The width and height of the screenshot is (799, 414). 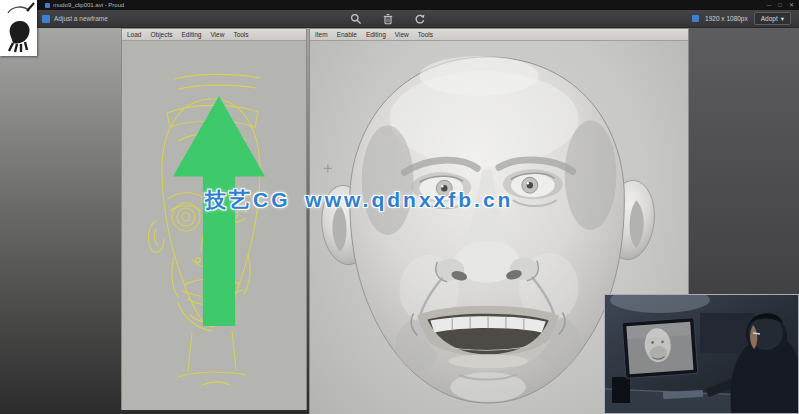 I want to click on menu-item: Objects, so click(x=161, y=34).